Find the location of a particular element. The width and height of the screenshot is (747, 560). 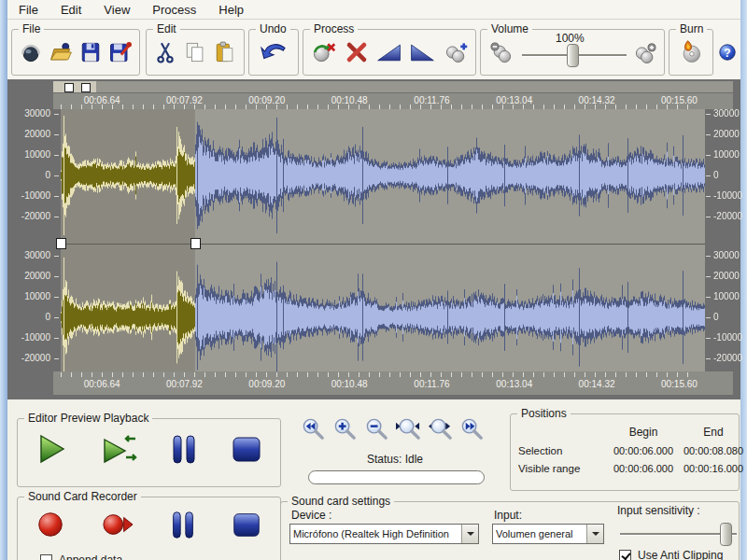

copy-button is located at coordinates (195, 52).